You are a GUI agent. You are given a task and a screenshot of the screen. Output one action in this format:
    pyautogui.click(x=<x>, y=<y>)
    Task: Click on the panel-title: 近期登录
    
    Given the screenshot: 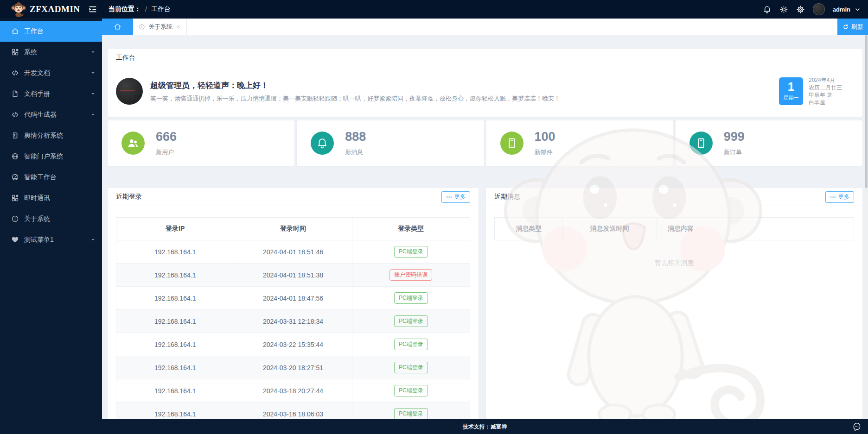 What is the action you would take?
    pyautogui.click(x=129, y=197)
    